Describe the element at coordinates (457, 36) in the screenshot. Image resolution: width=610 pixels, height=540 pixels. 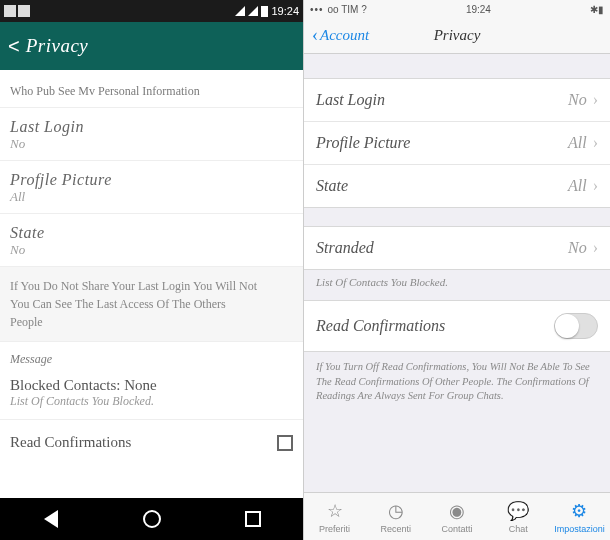
I see `ios-header: ‹ Account Privacy` at that location.